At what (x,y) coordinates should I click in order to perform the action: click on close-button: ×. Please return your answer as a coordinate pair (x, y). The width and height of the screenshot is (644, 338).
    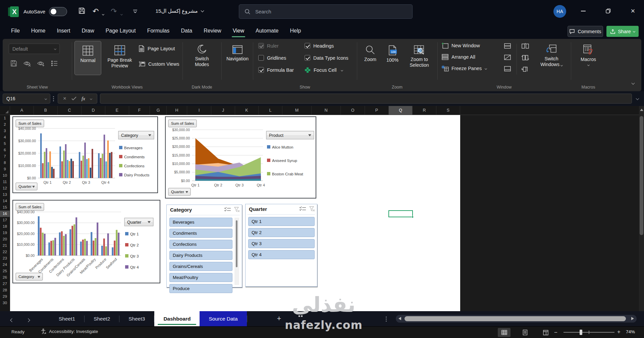
    Looking at the image, I should click on (633, 11).